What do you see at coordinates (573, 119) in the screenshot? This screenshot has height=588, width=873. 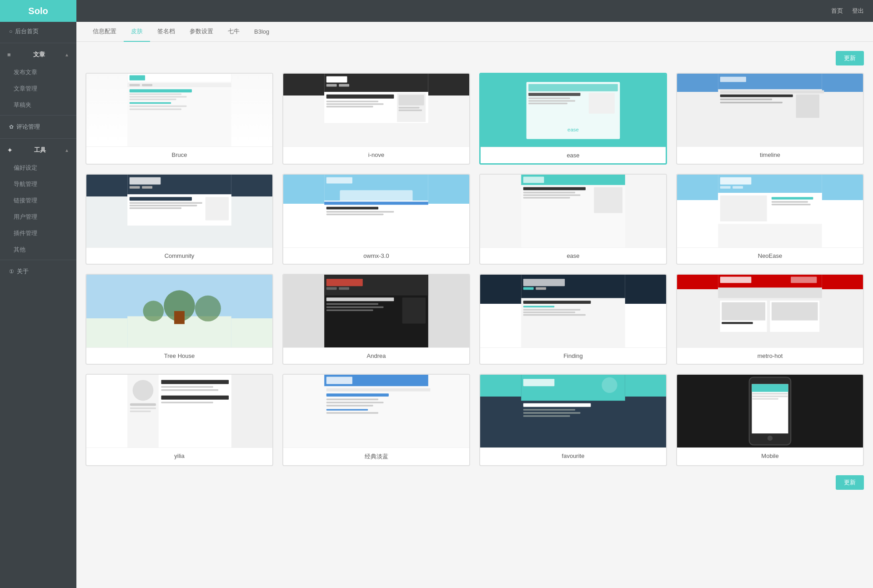 I see `skin-card-ease: ease ease` at bounding box center [573, 119].